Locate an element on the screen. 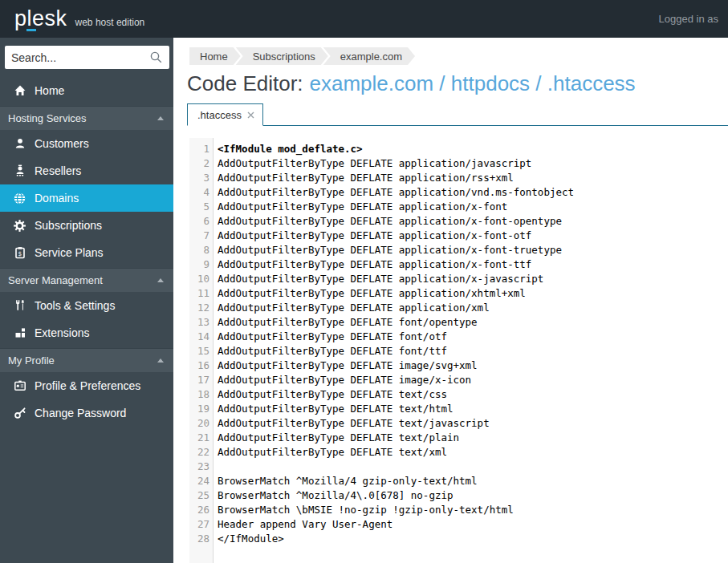 The height and width of the screenshot is (563, 728). sidebar-item-label: Change Password is located at coordinates (80, 413).